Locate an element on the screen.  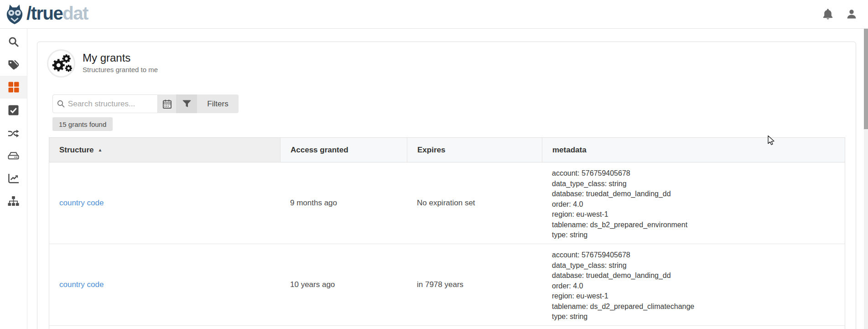
sidebar-item-shuffle is located at coordinates (14, 133).